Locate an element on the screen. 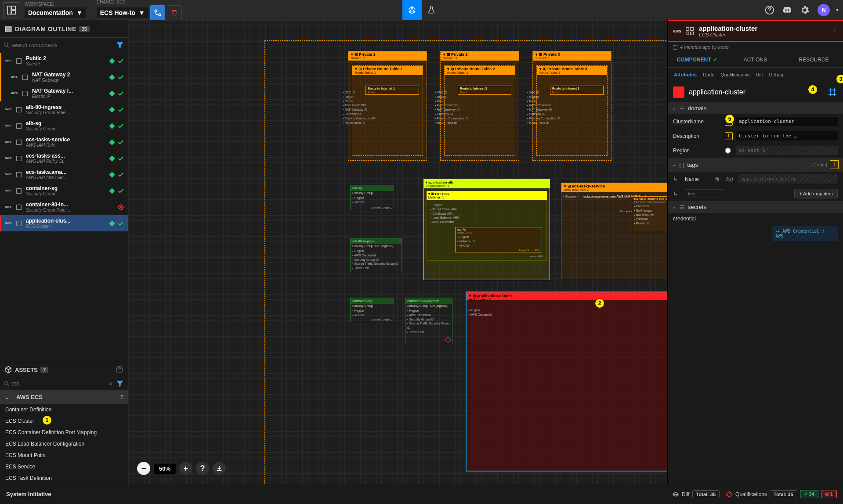 The height and width of the screenshot is (504, 843). more-menu-icon: ⋮ is located at coordinates (835, 31).